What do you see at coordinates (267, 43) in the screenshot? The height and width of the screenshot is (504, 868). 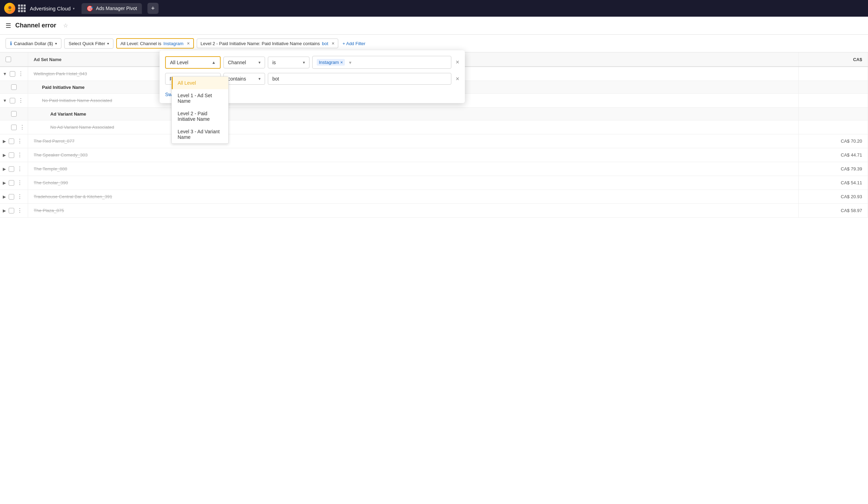 I see `filter-chip-2: Level 2 - Paid Initiative Name: Paid Ini…` at bounding box center [267, 43].